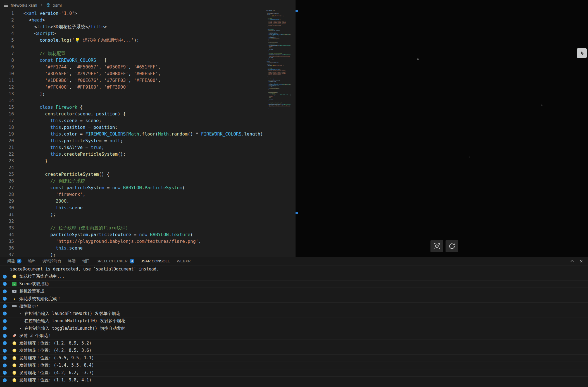 The width and height of the screenshot is (588, 387). I want to click on code-line: 13 ];, so click(132, 94).